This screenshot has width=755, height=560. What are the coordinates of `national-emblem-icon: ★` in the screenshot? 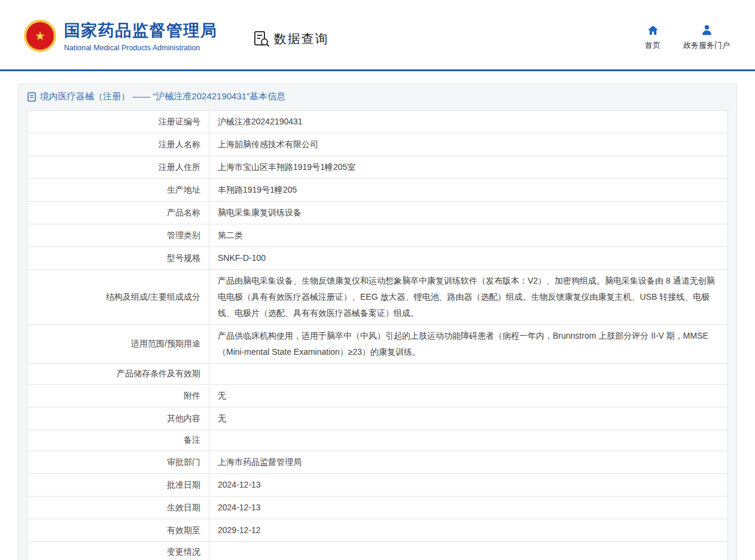 It's located at (40, 36).